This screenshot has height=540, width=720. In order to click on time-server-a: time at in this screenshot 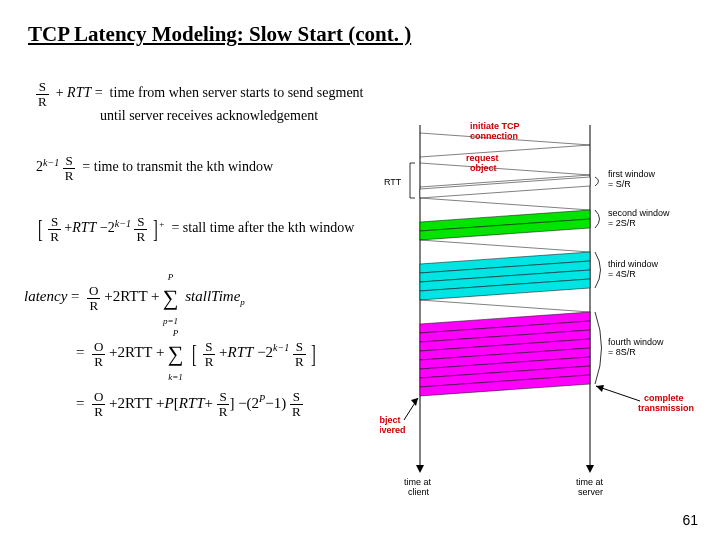, I will do `click(590, 482)`.